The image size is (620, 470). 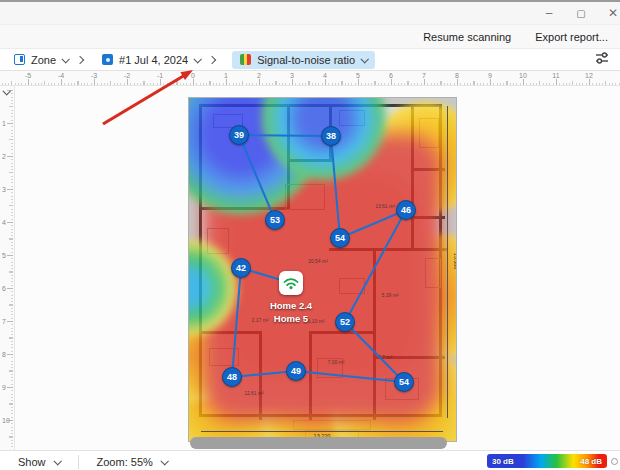 I want to click on snapshot-icon, so click(x=108, y=60).